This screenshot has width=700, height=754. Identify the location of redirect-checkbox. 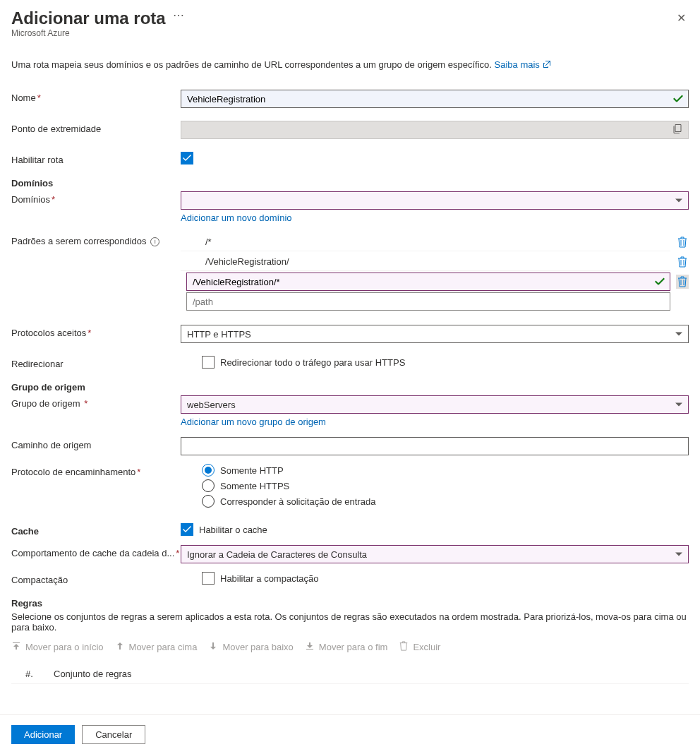
(208, 362).